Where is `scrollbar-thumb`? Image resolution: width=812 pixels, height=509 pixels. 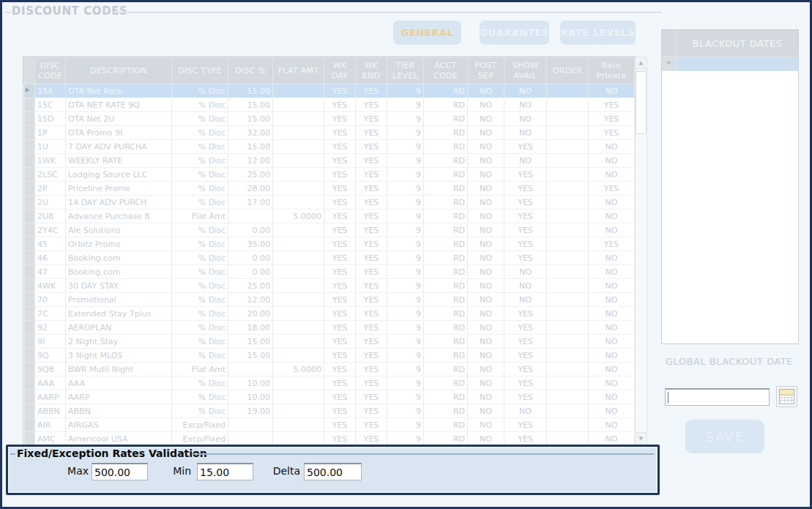 scrollbar-thumb is located at coordinates (641, 103).